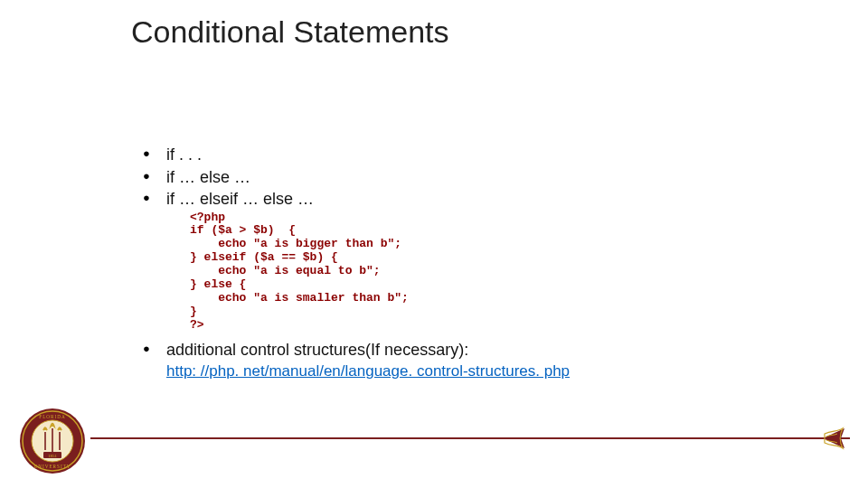  What do you see at coordinates (470, 438) in the screenshot?
I see `divider-line` at bounding box center [470, 438].